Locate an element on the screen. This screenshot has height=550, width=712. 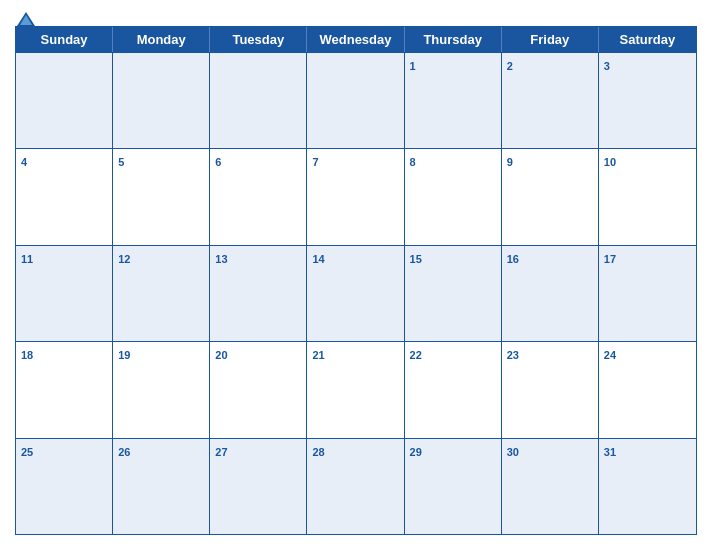
day-cell: 30 is located at coordinates (550, 486).